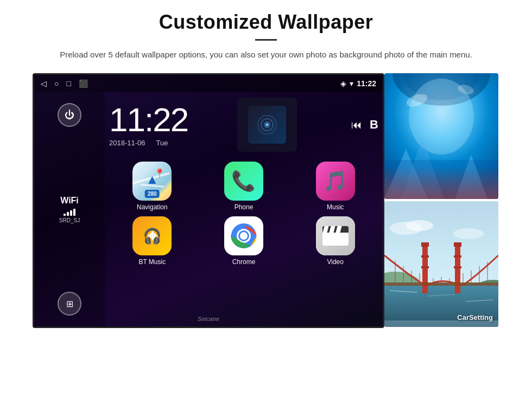  Describe the element at coordinates (69, 209) in the screenshot. I see `android-sidebar: ⏻ WiFi SRD_SJ ⊞` at that location.